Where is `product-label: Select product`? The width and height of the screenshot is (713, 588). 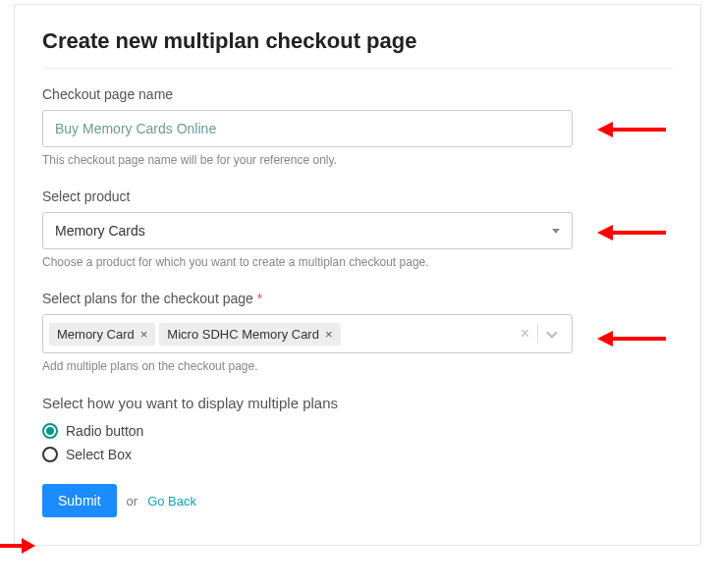
product-label: Select product is located at coordinates (357, 196).